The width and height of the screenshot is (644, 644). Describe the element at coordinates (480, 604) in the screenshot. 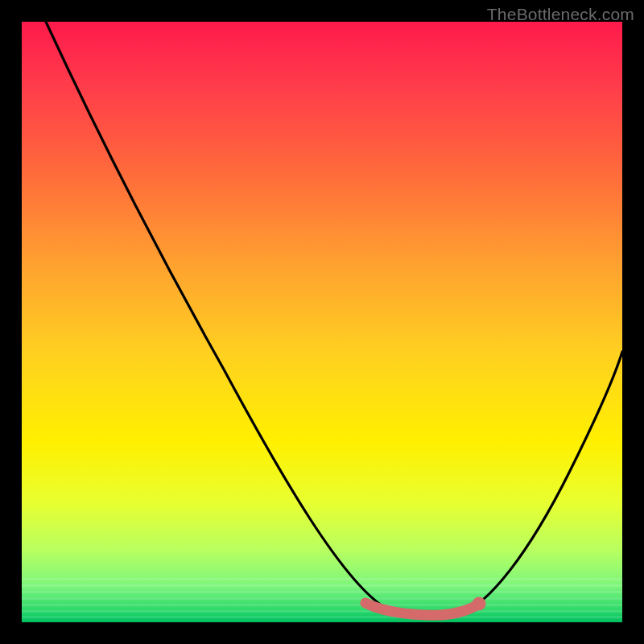

I see `highlight-end-dot` at that location.